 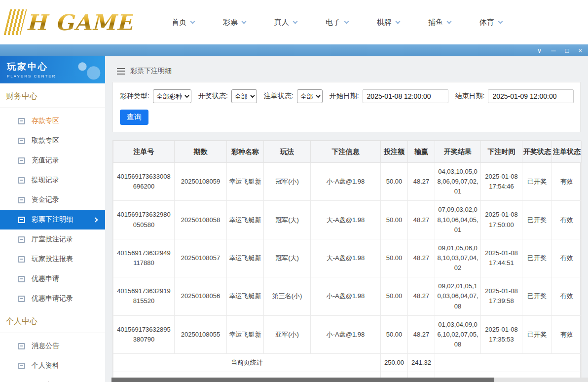 What do you see at coordinates (135, 96) in the screenshot?
I see `lottery-type-label: 彩种类型:` at bounding box center [135, 96].